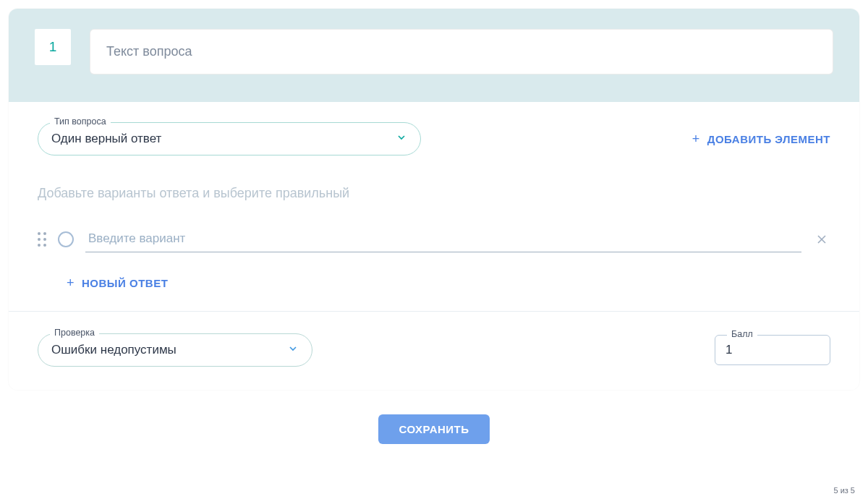 Image resolution: width=868 pixels, height=499 pixels. I want to click on new-answer-button: + НОВЫЙ ОТВЕТ, so click(117, 283).